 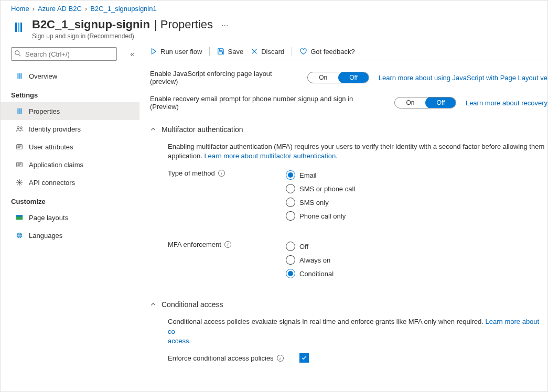 I want to click on ca-enforce-checkbox, so click(x=304, y=358).